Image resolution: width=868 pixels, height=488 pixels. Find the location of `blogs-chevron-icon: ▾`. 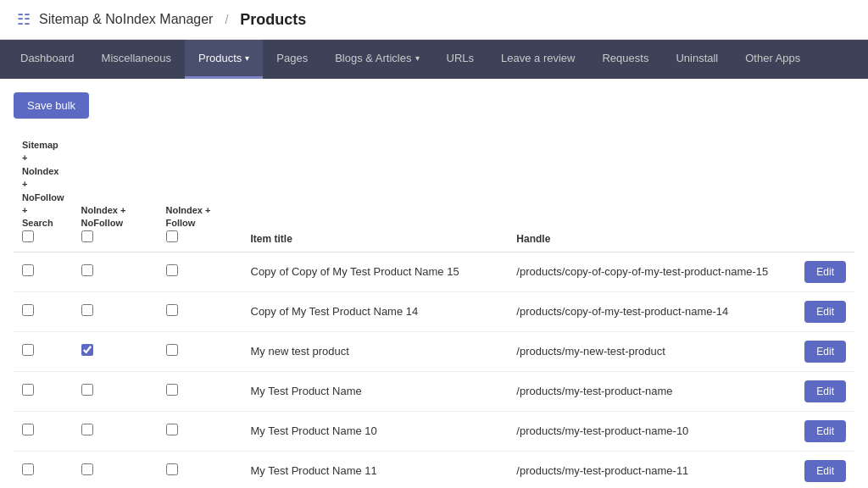

blogs-chevron-icon: ▾ is located at coordinates (417, 58).